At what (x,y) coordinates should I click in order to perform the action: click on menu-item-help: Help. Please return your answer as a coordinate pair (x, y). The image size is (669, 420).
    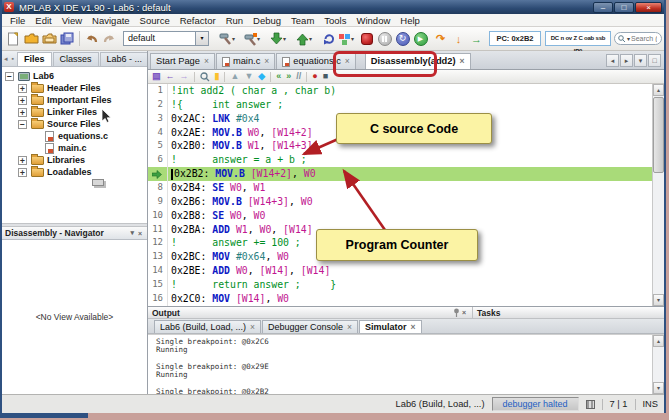
    Looking at the image, I should click on (410, 20).